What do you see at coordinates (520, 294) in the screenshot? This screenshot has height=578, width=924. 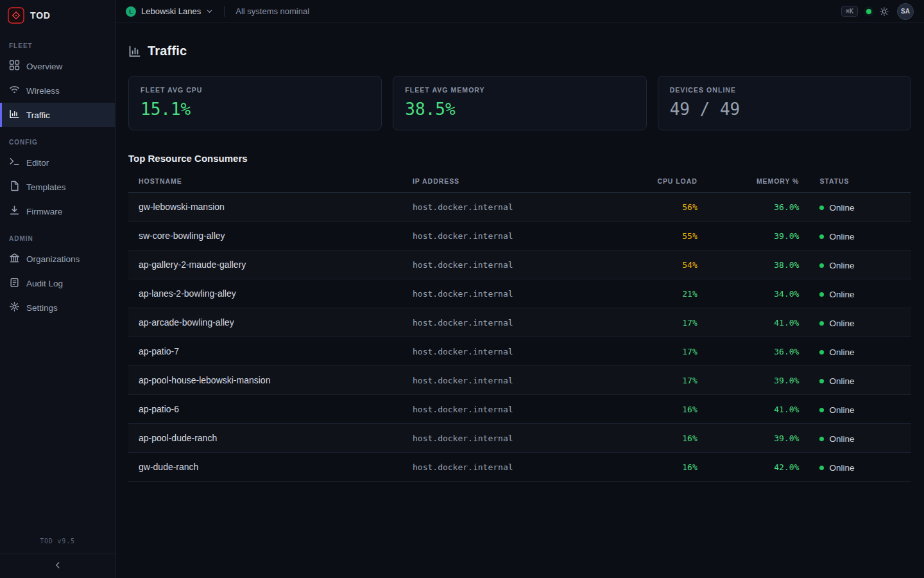 I see `table-row: ap-lanes-2-bowling-alleyhost.docker.inte…` at bounding box center [520, 294].